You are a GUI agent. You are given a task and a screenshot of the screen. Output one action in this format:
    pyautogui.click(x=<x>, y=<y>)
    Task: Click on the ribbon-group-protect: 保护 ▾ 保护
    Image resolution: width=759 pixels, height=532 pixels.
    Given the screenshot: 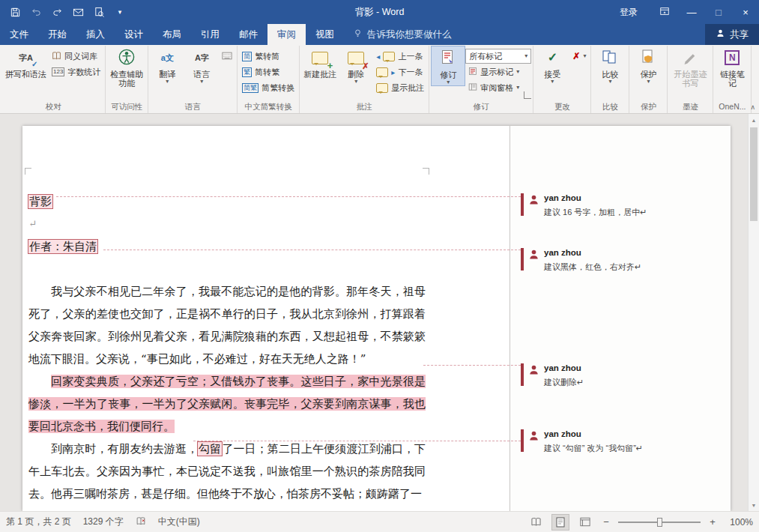 What is the action you would take?
    pyautogui.click(x=649, y=79)
    